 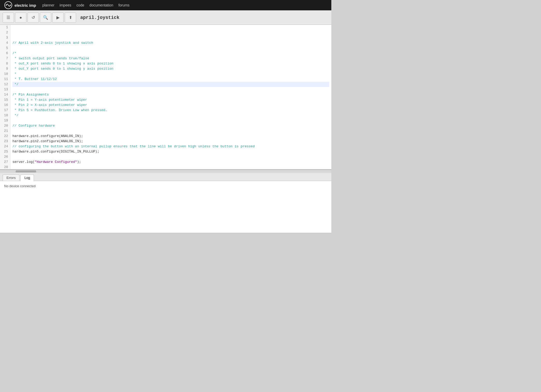 I want to click on code-line: hardware.pin5.configure(DIGITAL_IN_PULLU…, so click(x=171, y=152).